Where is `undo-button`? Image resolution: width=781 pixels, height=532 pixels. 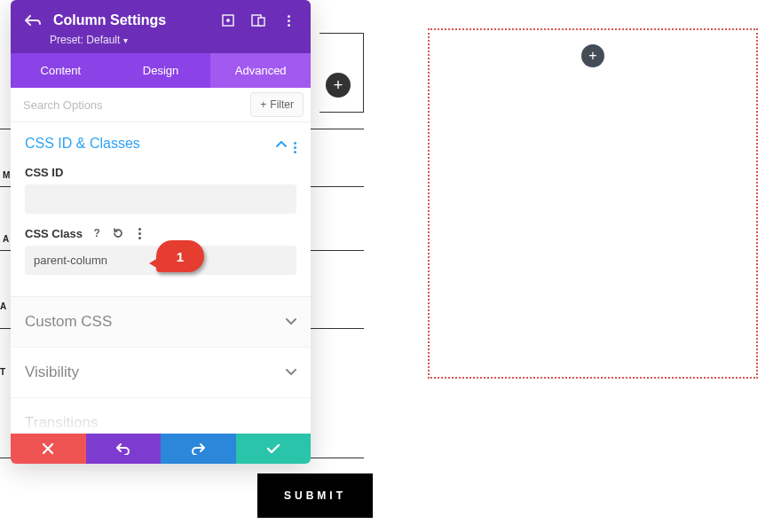 undo-button is located at coordinates (124, 449).